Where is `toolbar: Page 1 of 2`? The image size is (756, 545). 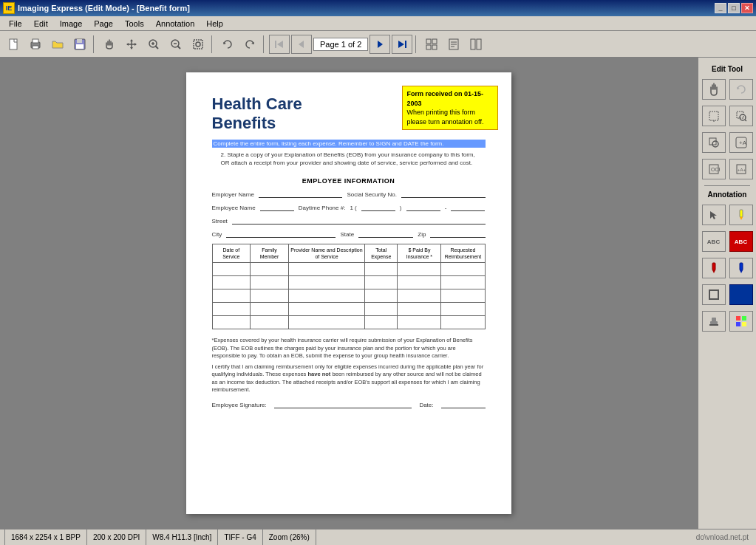 toolbar: Page 1 of 2 is located at coordinates (378, 44).